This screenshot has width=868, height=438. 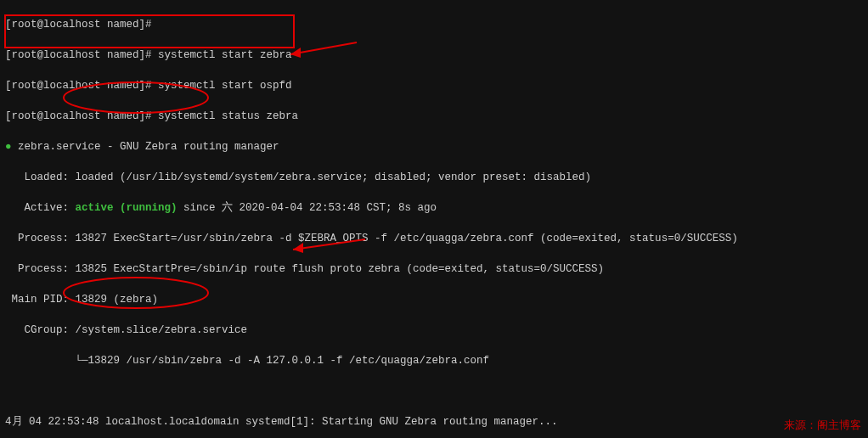 I want to click on zebra-active: Active: active (running) since 六 2020-04…, so click(x=434, y=208).